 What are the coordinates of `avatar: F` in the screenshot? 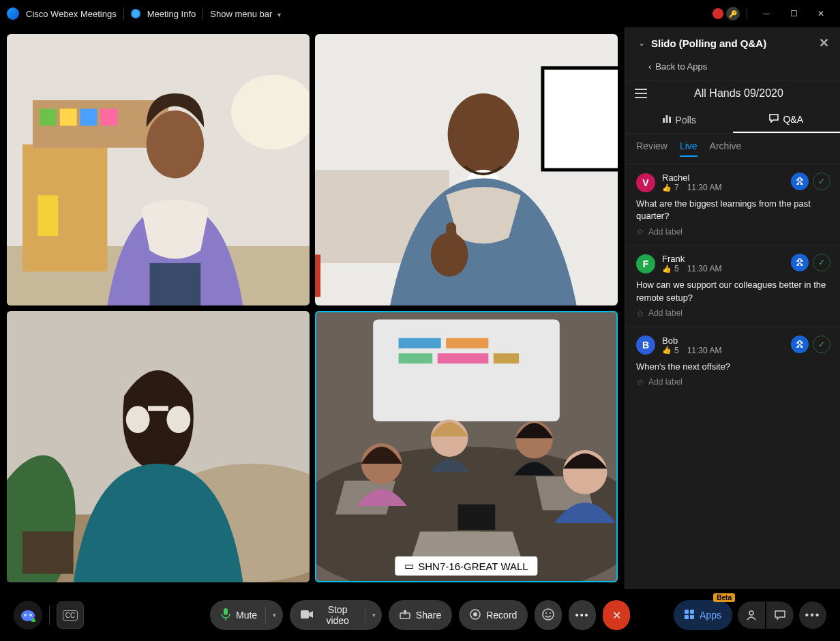 It's located at (646, 264).